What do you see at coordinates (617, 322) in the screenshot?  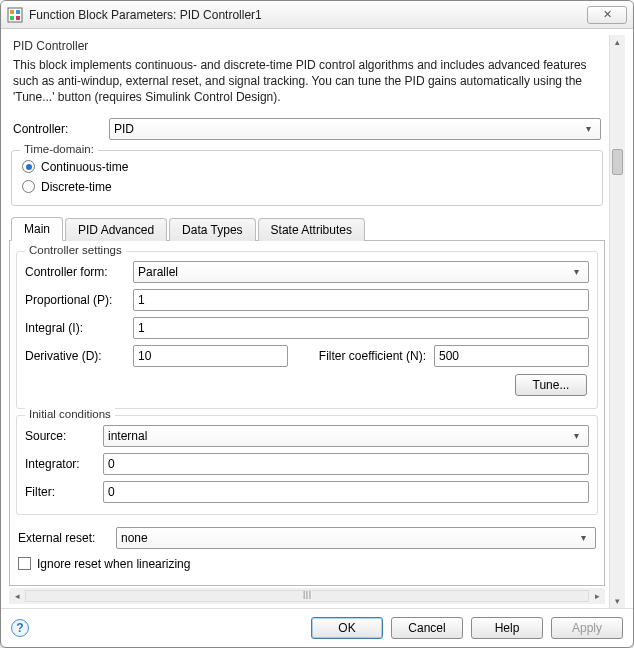 I see `vertical-scrollbar: ▴ ▾` at bounding box center [617, 322].